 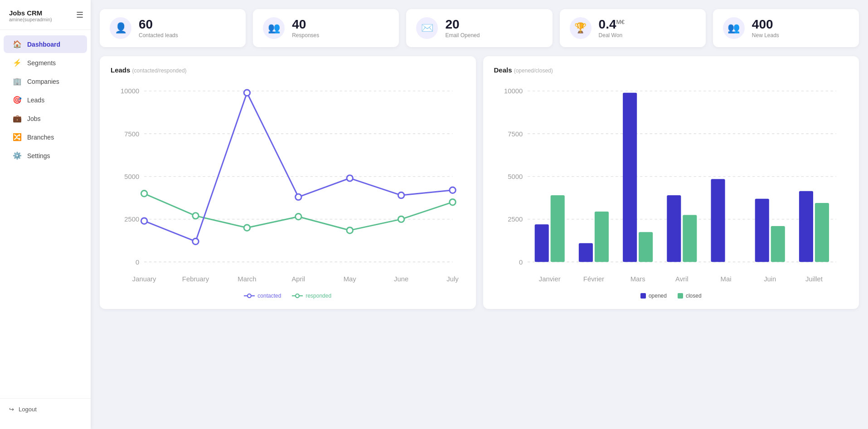 I want to click on brand-subtitle: amine(superadmin), so click(x=45, y=19).